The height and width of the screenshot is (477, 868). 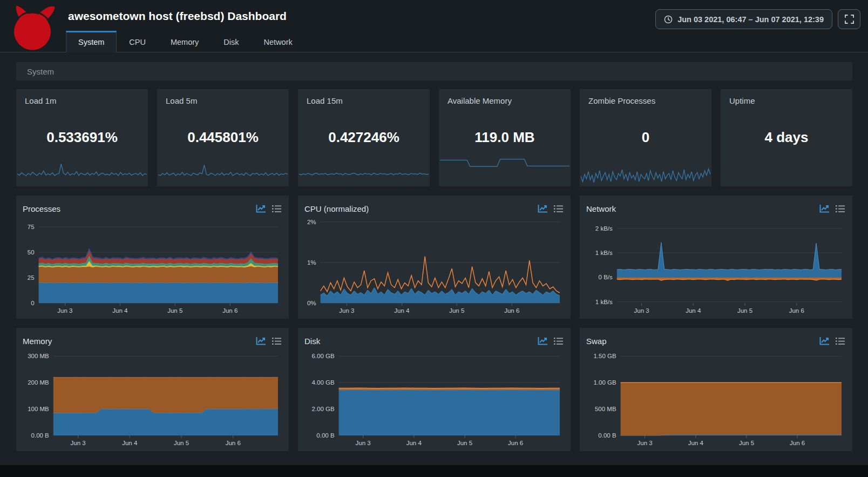 What do you see at coordinates (505, 165) in the screenshot?
I see `available-memory-sparkline` at bounding box center [505, 165].